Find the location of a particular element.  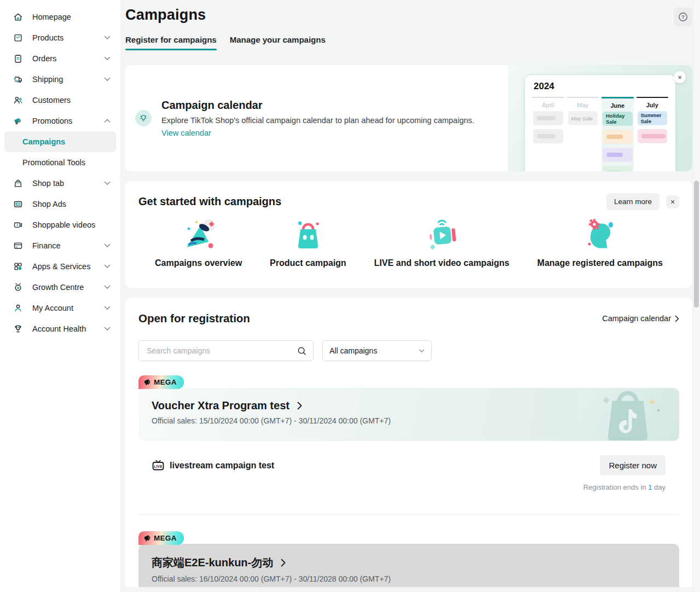

home-icon is located at coordinates (18, 17).